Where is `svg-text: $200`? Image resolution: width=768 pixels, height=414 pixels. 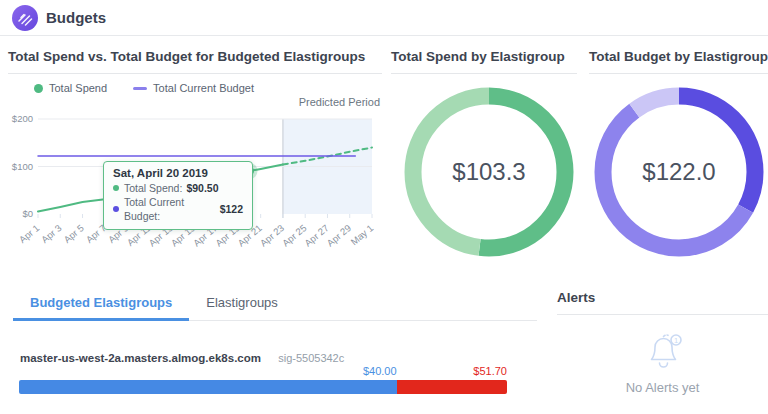
svg-text: $200 is located at coordinates (22, 118).